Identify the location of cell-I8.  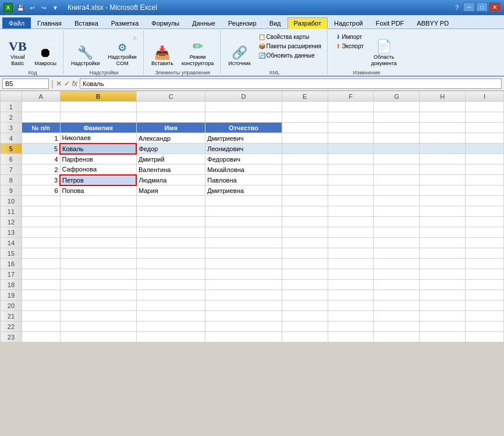
(485, 180).